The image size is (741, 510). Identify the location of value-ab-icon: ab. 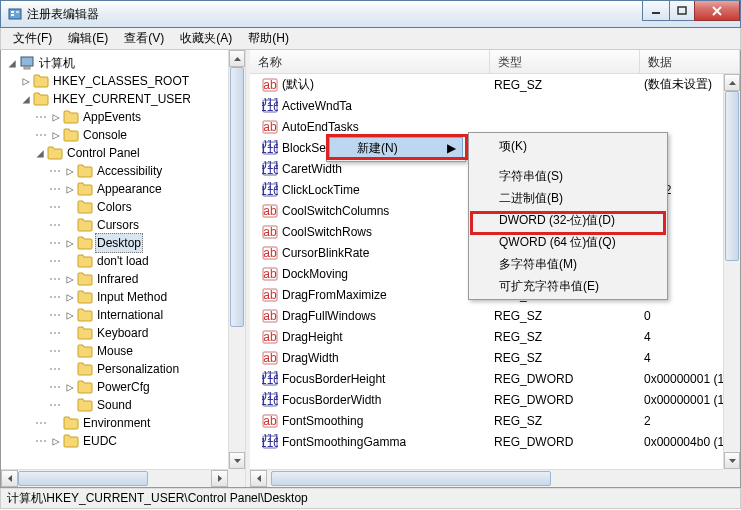
(270, 211).